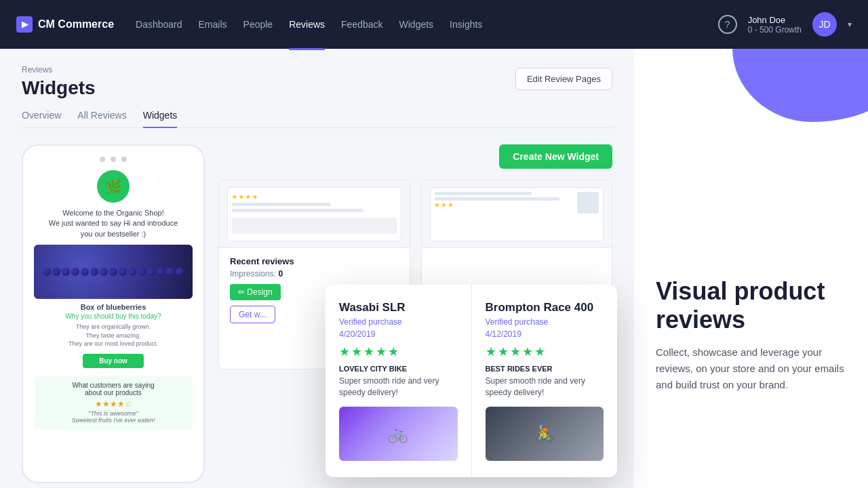  I want to click on popup-date-2: 4/12/2019, so click(545, 334).